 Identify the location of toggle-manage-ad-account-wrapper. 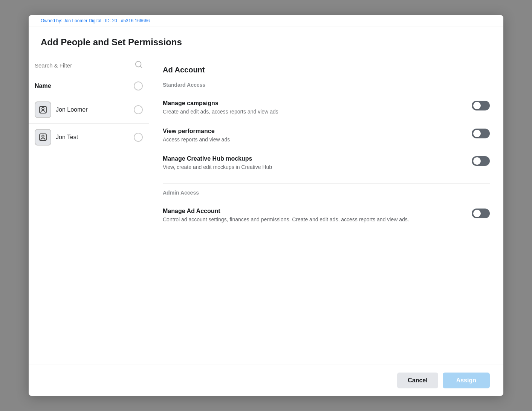
(481, 213).